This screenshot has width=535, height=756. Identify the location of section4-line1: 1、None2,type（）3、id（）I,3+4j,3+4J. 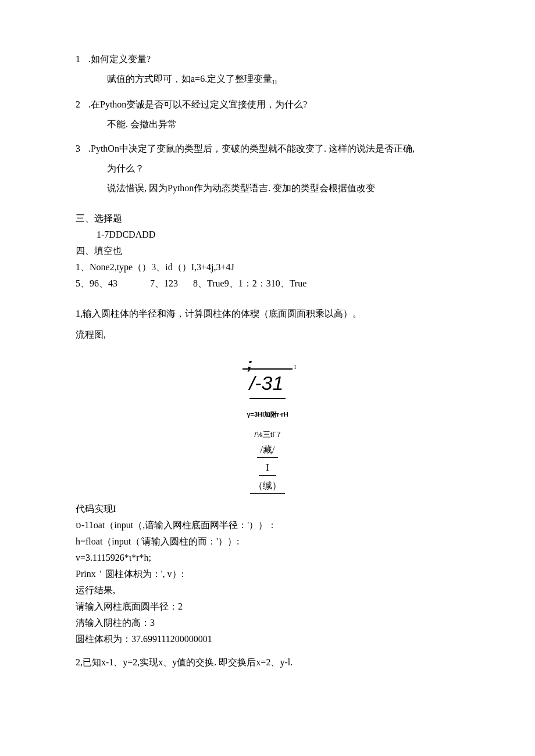
(268, 267).